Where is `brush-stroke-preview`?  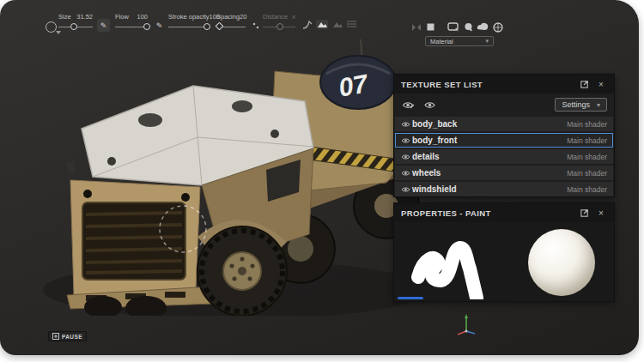 brush-stroke-preview is located at coordinates (458, 262).